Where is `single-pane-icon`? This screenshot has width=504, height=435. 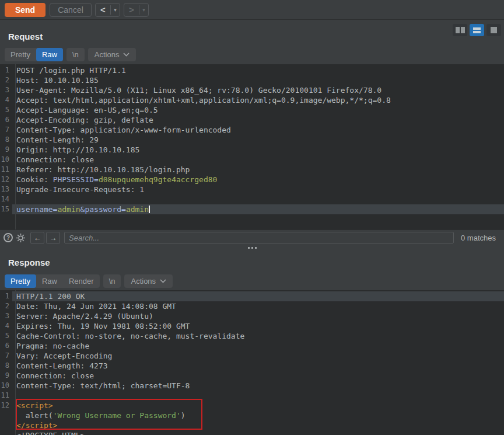
single-pane-icon is located at coordinates (494, 30).